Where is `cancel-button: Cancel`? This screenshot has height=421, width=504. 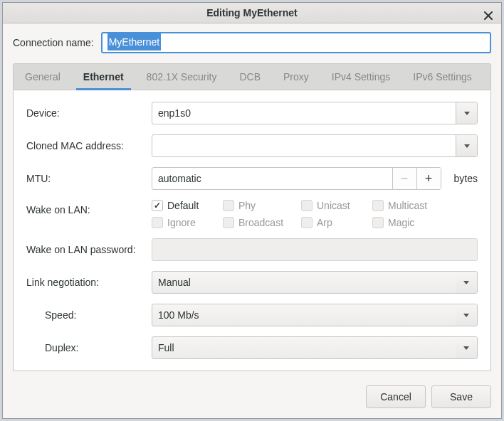
cancel-button: Cancel is located at coordinates (396, 397).